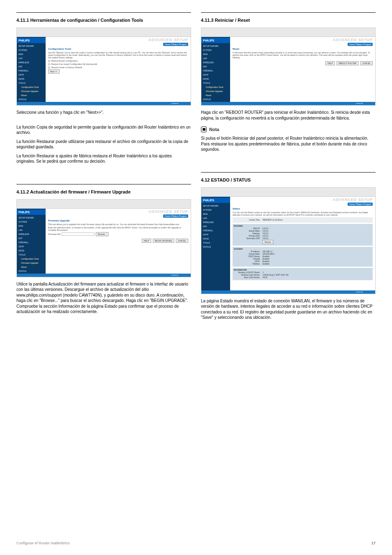  What do you see at coordinates (104, 145) in the screenshot?
I see `para-4-11-1b: La función Restaurar puede utilizarse pa…` at bounding box center [104, 145].